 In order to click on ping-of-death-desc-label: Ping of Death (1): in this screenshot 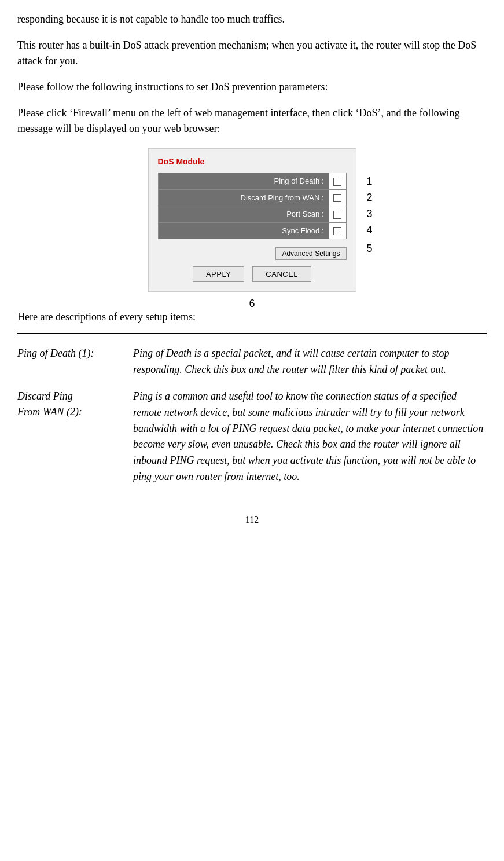, I will do `click(75, 367)`.